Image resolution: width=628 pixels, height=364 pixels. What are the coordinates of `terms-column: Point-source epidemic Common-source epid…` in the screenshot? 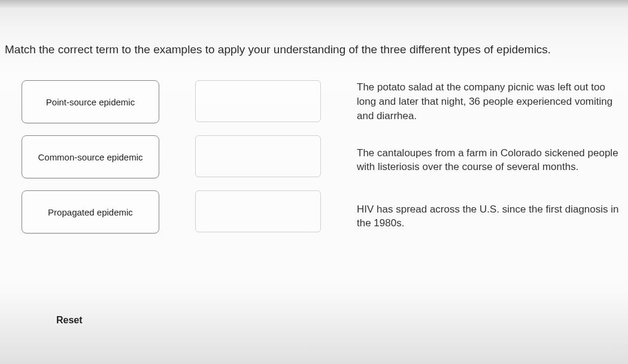 It's located at (90, 158).